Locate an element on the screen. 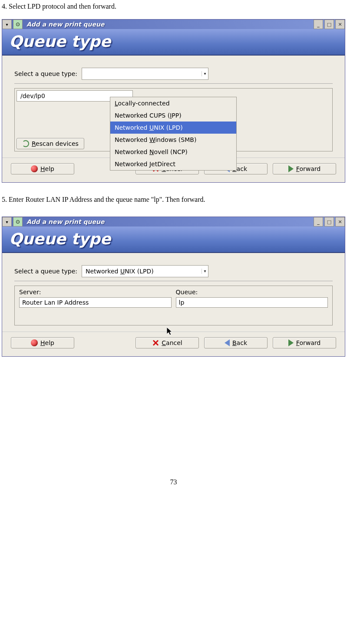  queue-type-option: Networked Windows (SMB) is located at coordinates (173, 140).